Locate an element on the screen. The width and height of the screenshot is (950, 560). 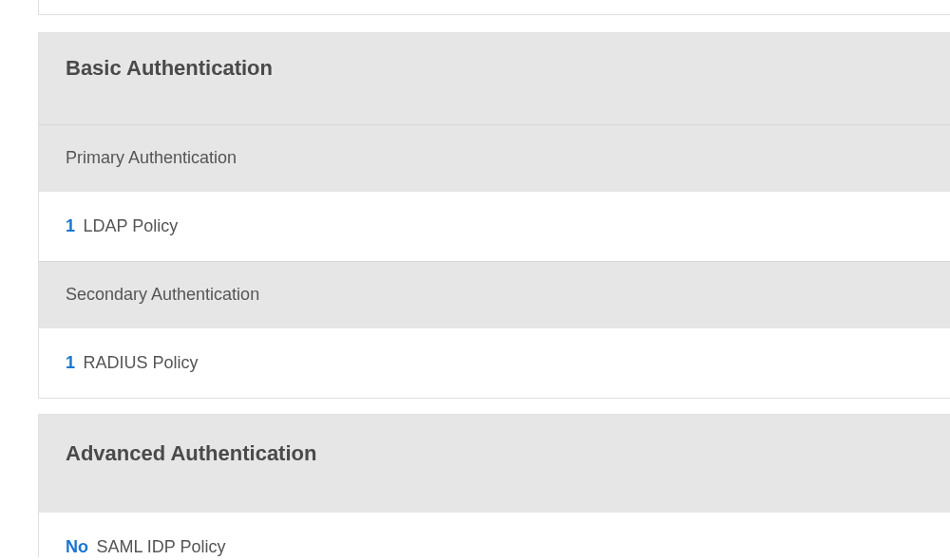
primary-auth-title: Primary Authentication is located at coordinates (494, 158).